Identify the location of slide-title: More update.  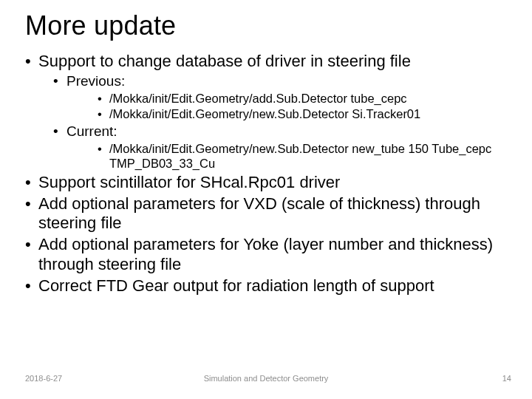
(100, 26).